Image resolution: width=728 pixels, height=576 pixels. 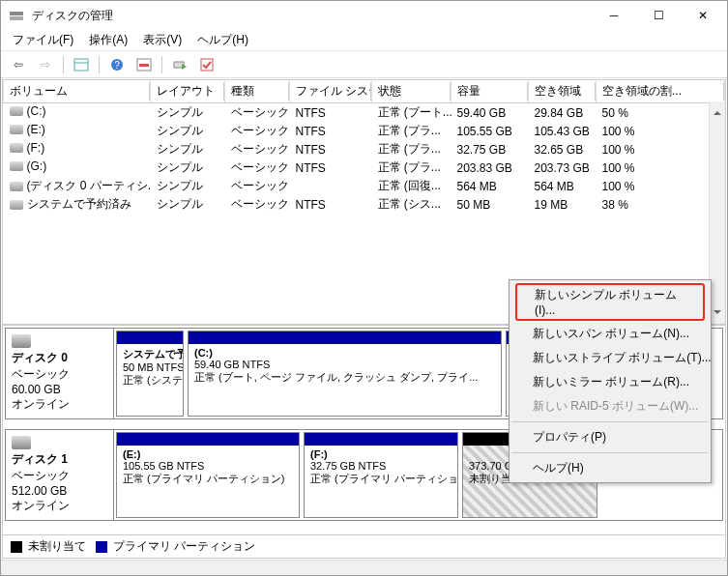 What do you see at coordinates (490, 92) in the screenshot?
I see `column-header: 容量` at bounding box center [490, 92].